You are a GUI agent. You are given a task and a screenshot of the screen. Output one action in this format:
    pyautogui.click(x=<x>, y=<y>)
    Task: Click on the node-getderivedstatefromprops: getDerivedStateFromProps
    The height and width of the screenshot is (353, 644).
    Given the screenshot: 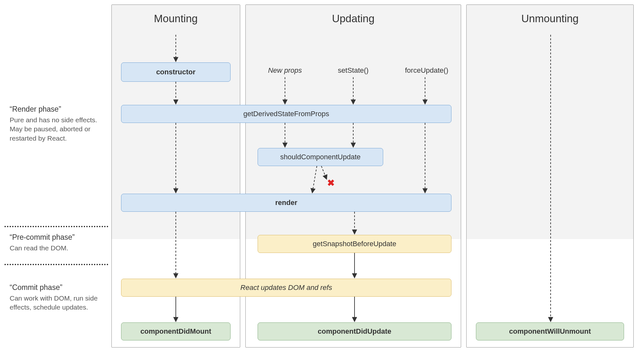 What is the action you would take?
    pyautogui.click(x=286, y=114)
    